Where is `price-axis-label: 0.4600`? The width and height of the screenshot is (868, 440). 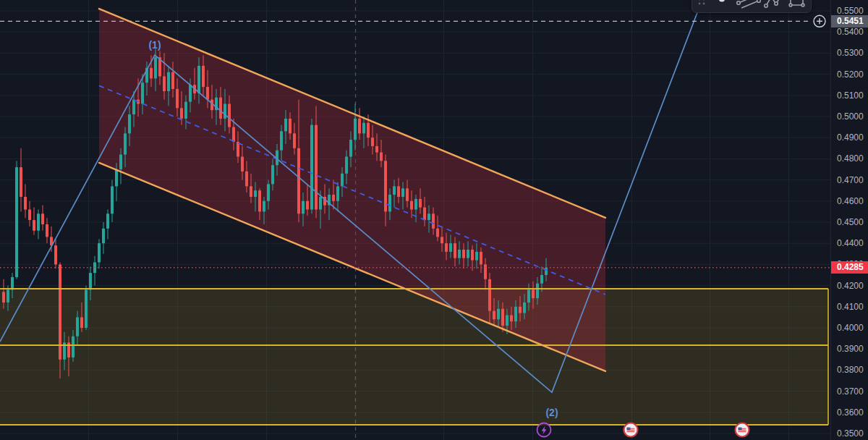 price-axis-label: 0.4600 is located at coordinates (851, 201).